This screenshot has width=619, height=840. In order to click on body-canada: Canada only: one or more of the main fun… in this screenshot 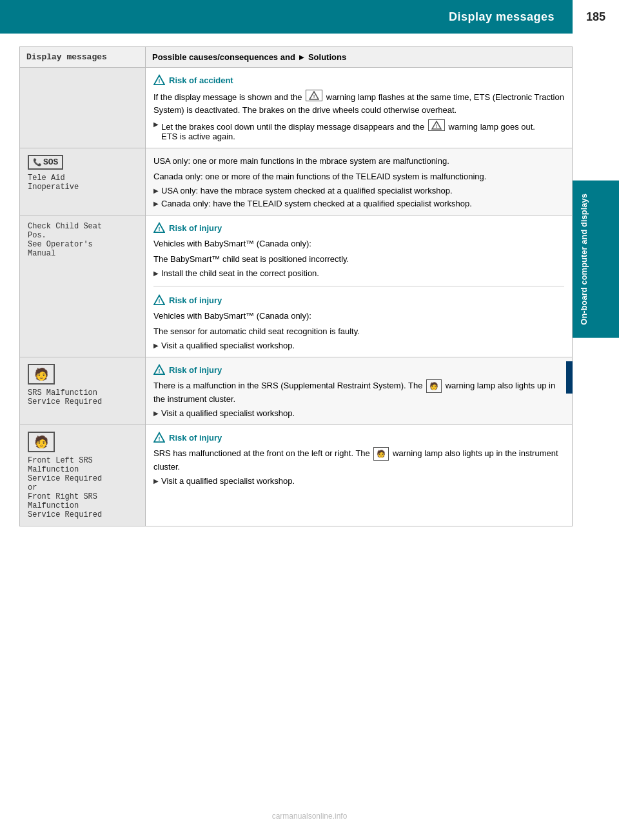, I will do `click(359, 177)`.